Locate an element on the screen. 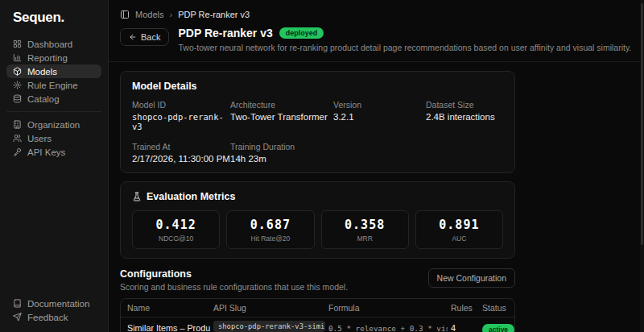  col-formula: Formula is located at coordinates (388, 308).